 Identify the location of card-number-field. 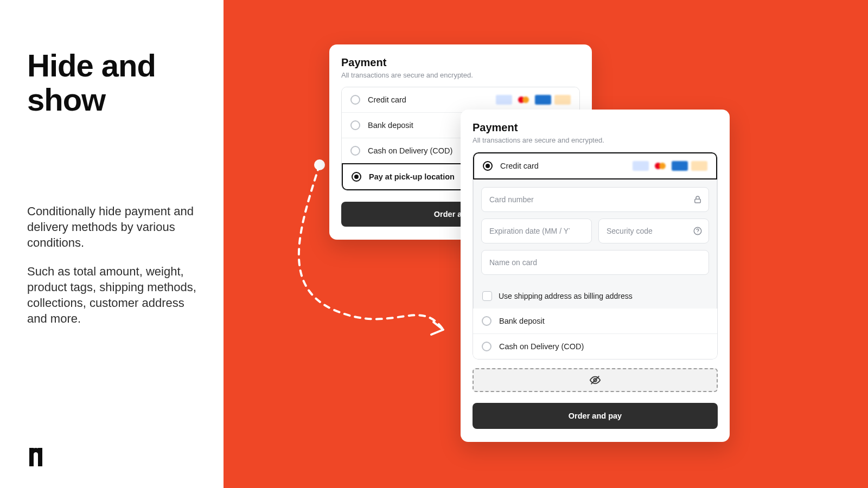
(595, 200).